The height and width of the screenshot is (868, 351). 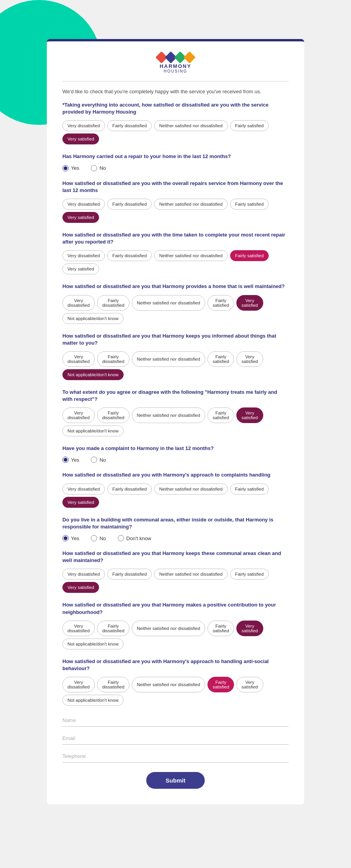 What do you see at coordinates (176, 781) in the screenshot?
I see `submit-button: Submit` at bounding box center [176, 781].